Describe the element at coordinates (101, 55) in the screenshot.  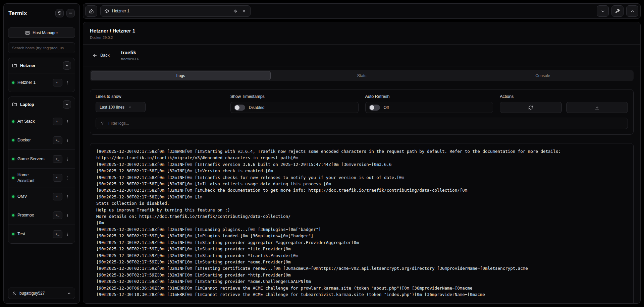
I see `back-button: Back` at that location.